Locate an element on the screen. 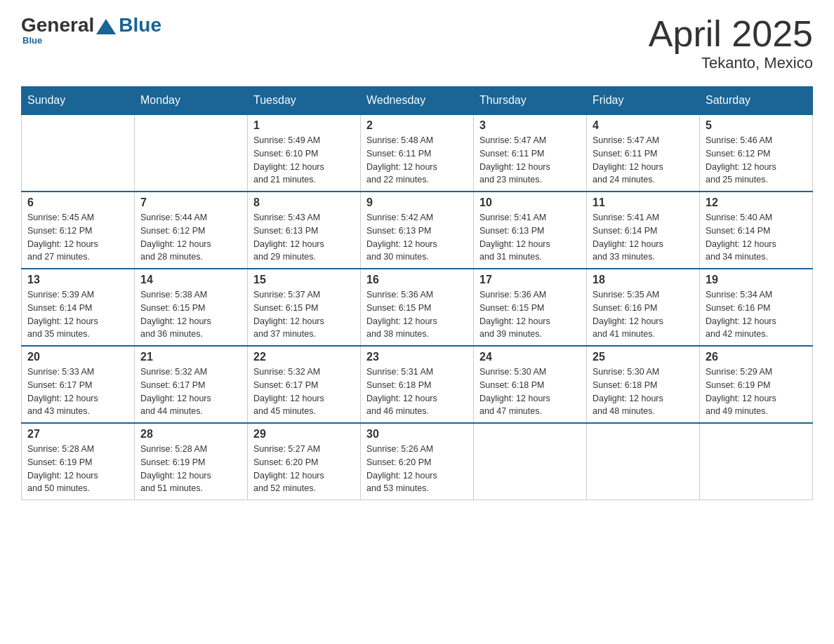 This screenshot has height=644, width=834. calendar-cell: 10Sunrise: 5:41 AMSunset: 6:13 PMDayligh… is located at coordinates (531, 230).